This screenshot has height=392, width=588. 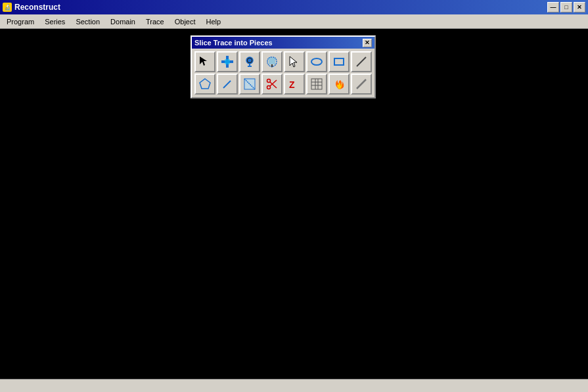 What do you see at coordinates (185, 21) in the screenshot?
I see `menu-object: Object` at bounding box center [185, 21].